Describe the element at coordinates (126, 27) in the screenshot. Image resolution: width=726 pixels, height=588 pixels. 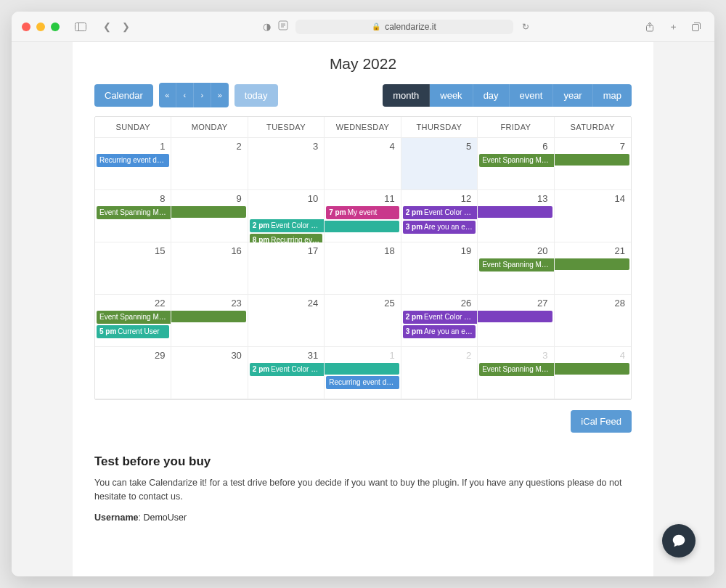
I see `forward-icon: ❯` at that location.